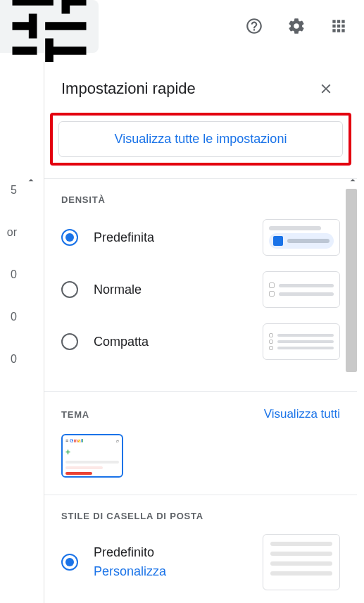 The image size is (364, 603). I want to click on apps-button, so click(339, 26).